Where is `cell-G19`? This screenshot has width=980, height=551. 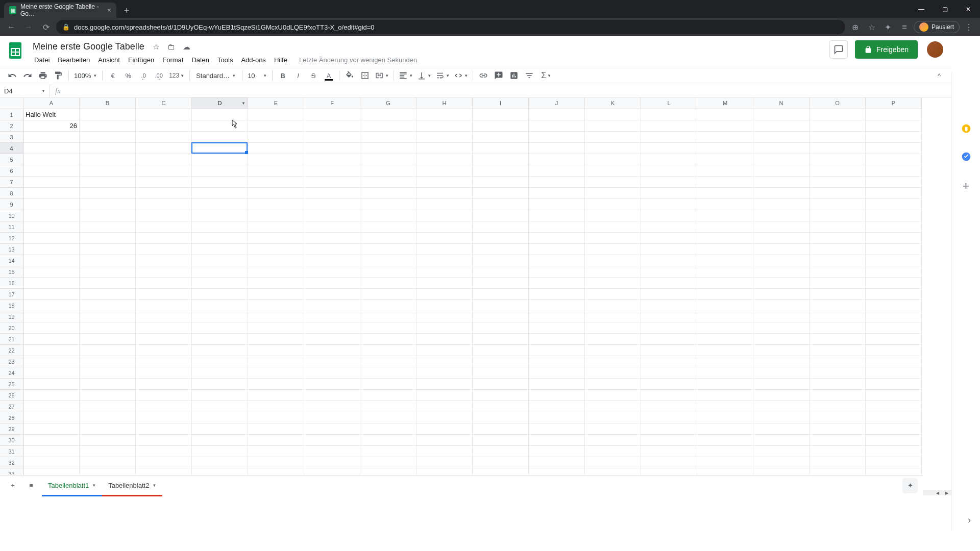
cell-G19 is located at coordinates (388, 317).